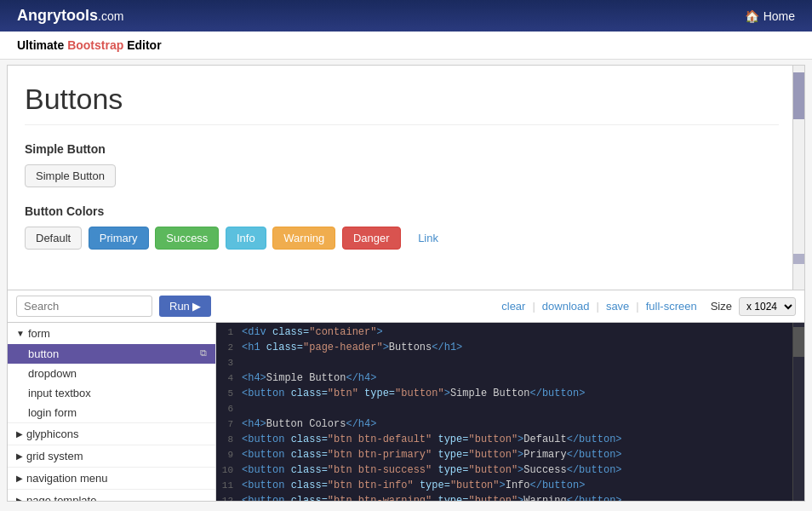 The image size is (812, 511). Describe the element at coordinates (112, 412) in the screenshot. I see `sidebar-item-login-form: login form` at that location.